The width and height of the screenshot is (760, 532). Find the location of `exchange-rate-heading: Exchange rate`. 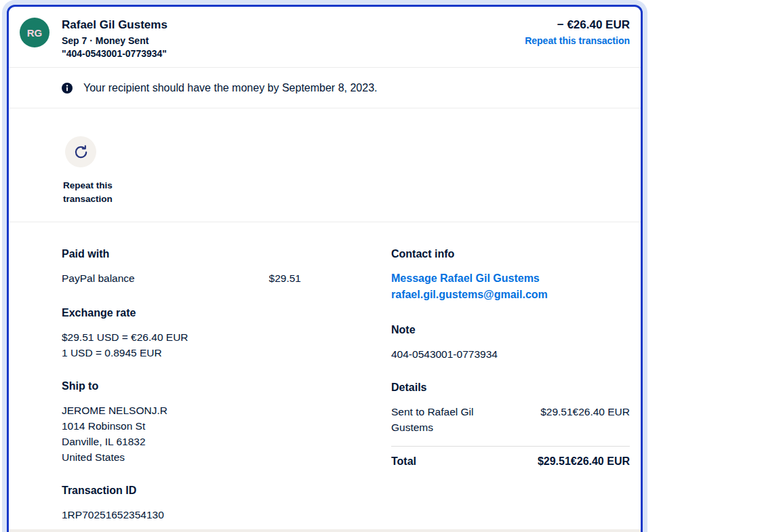

exchange-rate-heading: Exchange rate is located at coordinates (182, 313).